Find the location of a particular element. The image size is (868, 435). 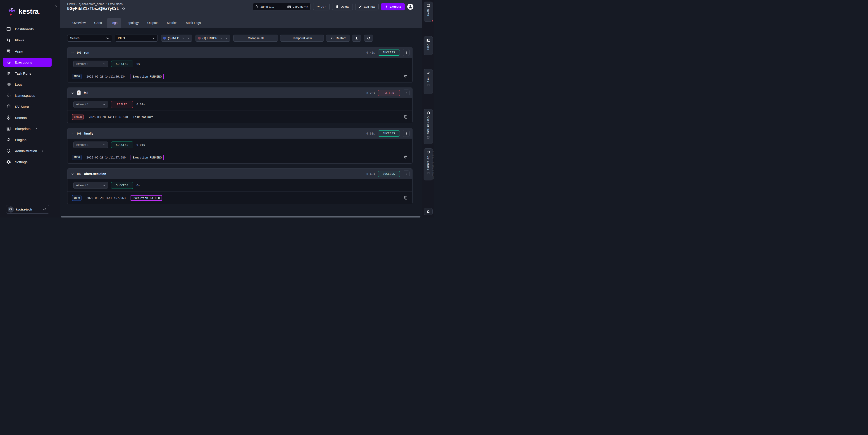

sidebar-item-administration: Administration is located at coordinates (27, 151).